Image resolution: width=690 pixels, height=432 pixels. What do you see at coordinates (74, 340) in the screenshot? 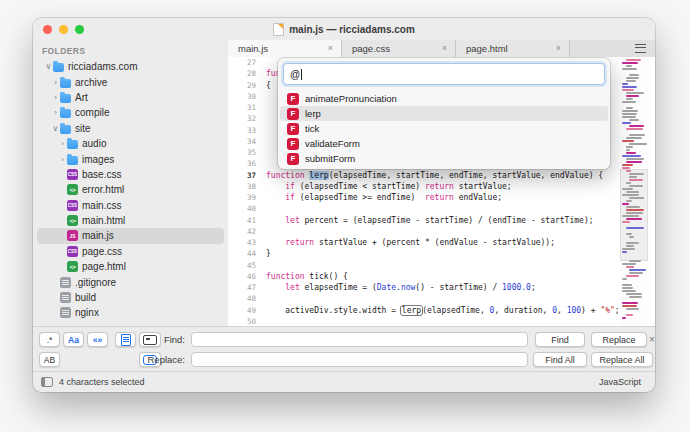
I see `case-sensitive-toggle-button: Aa` at bounding box center [74, 340].